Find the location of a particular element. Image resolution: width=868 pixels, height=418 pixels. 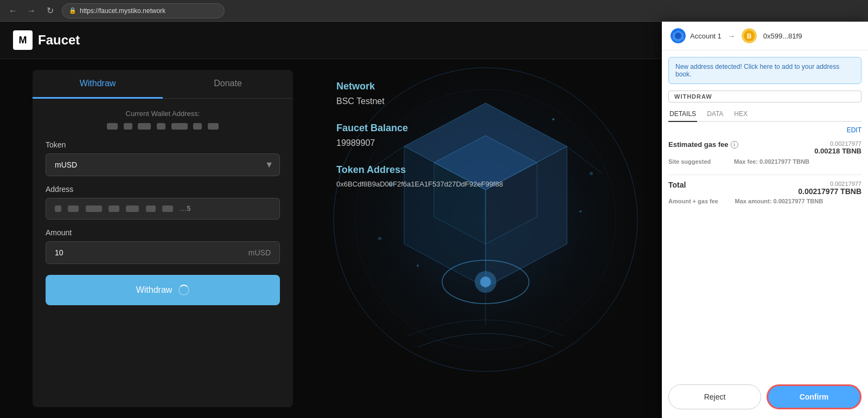

amount-input is located at coordinates (152, 253).